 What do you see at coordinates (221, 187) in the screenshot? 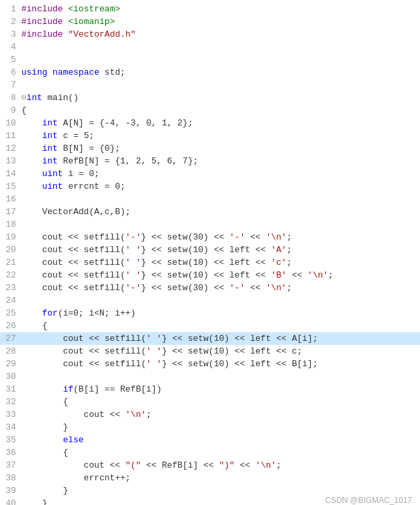
I see `line-content: uint errcnt = 0;` at bounding box center [221, 187].